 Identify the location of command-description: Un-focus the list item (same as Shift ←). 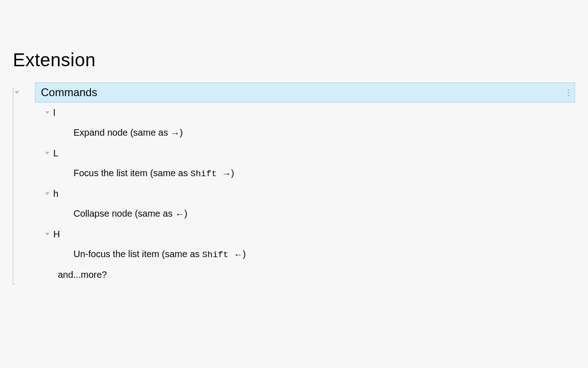
(160, 254).